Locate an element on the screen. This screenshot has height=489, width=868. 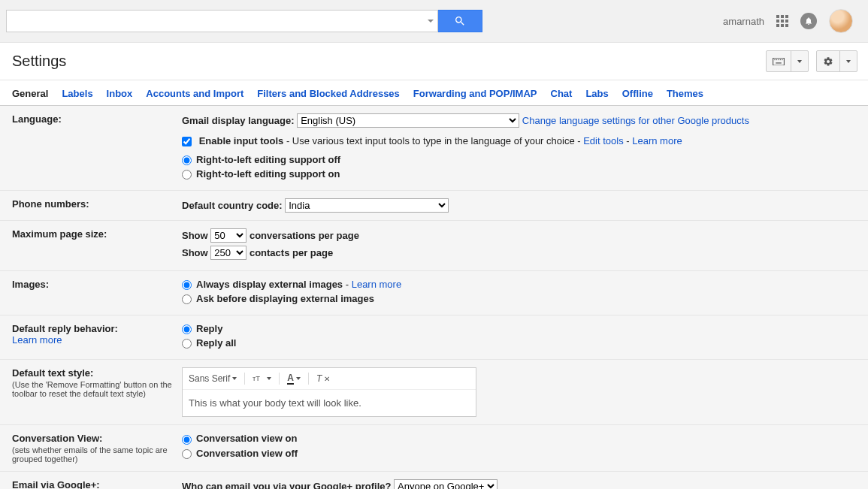
sub-toolbar-right is located at coordinates (812, 62).